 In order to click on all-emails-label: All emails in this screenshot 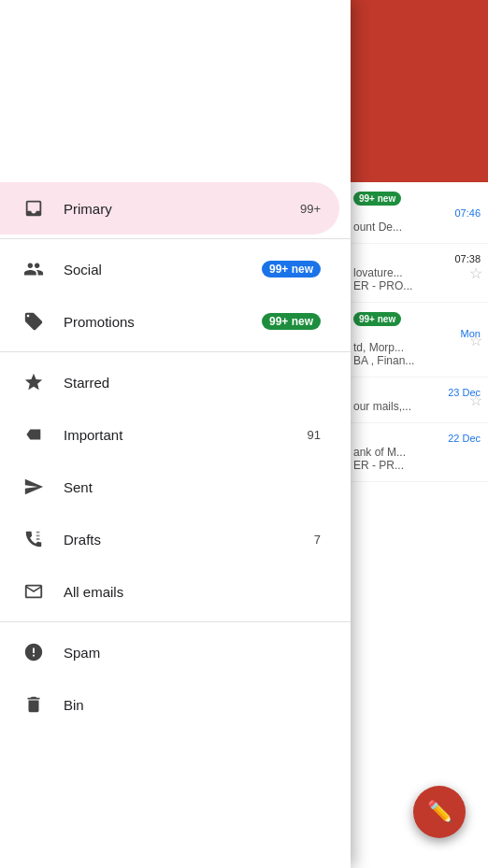, I will do `click(193, 592)`.